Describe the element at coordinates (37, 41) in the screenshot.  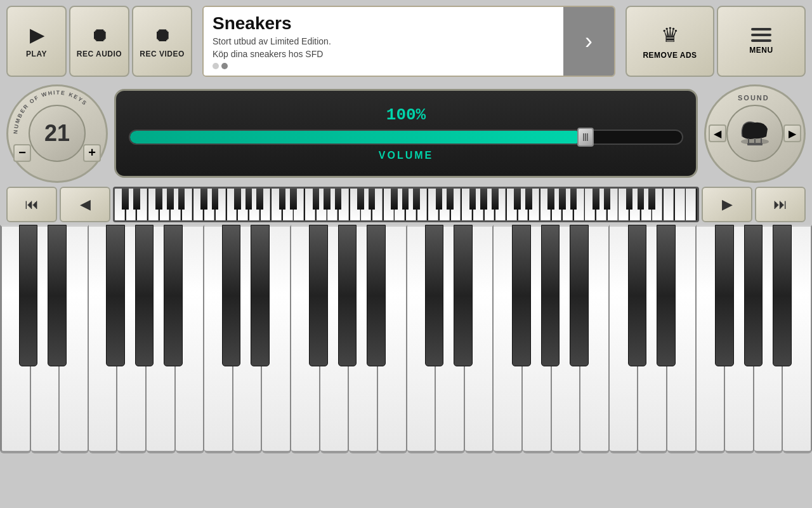
I see `play-button: ▶ PLAY` at that location.